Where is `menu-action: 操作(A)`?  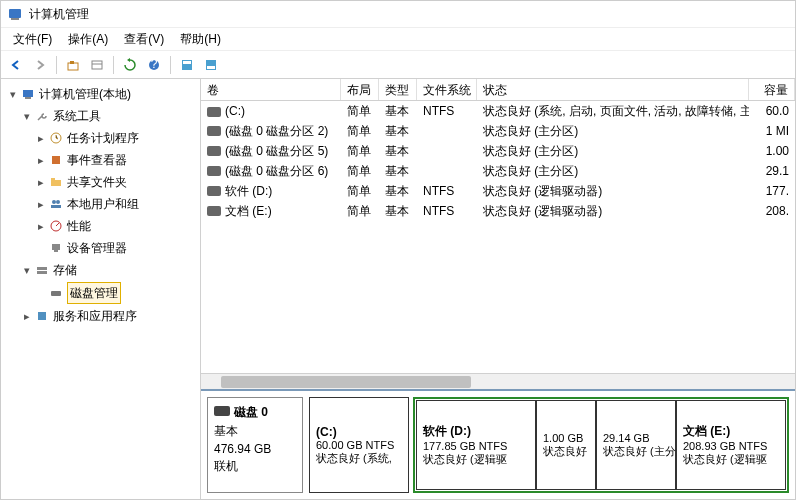
menu-action: 操作(A) is located at coordinates (88, 40).